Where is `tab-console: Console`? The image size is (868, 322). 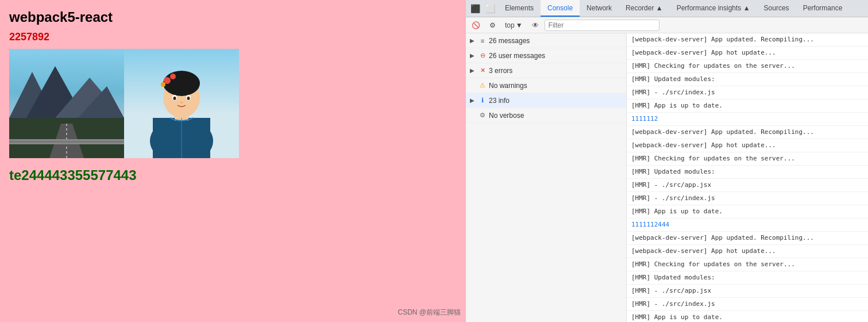
tab-console: Console is located at coordinates (560, 8).